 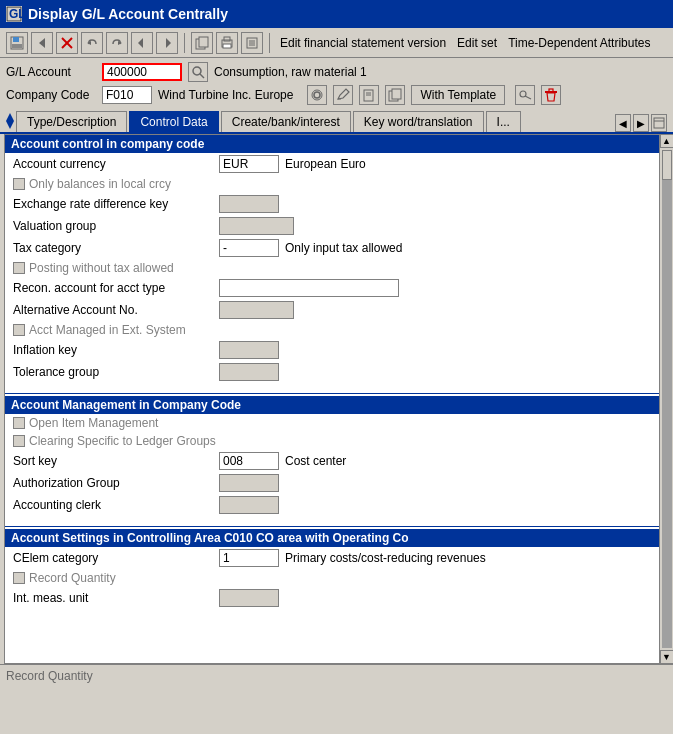 What do you see at coordinates (249, 204) in the screenshot?
I see `exchange-rate-input` at bounding box center [249, 204].